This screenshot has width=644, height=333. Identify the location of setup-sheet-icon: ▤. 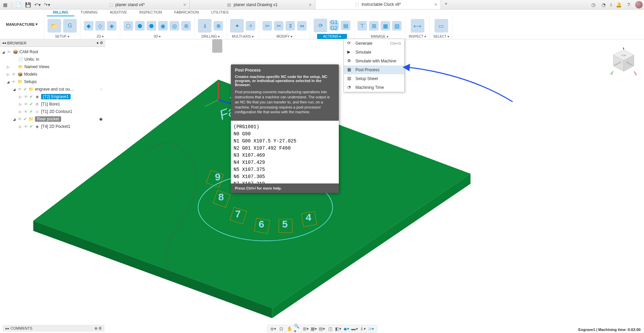
(346, 25).